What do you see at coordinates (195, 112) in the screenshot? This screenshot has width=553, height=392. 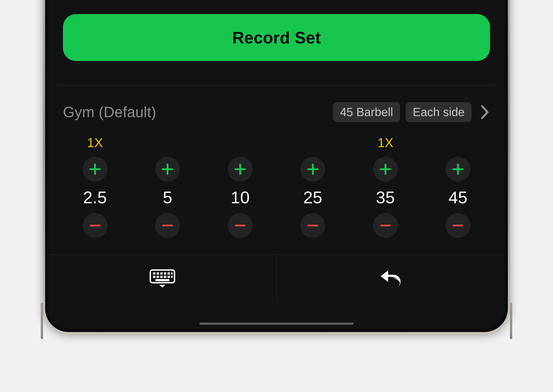 I see `gym-label: Gym (Default)` at bounding box center [195, 112].